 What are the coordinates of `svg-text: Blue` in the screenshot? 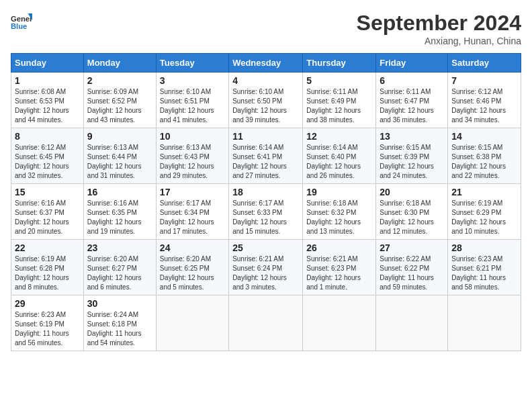 It's located at (19, 26).